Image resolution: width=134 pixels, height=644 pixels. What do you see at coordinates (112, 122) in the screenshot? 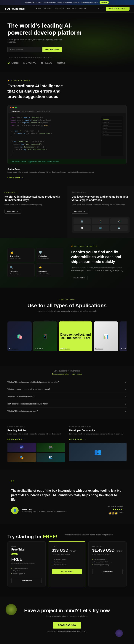
I see `sidebar-item: Functions` at bounding box center [112, 122].